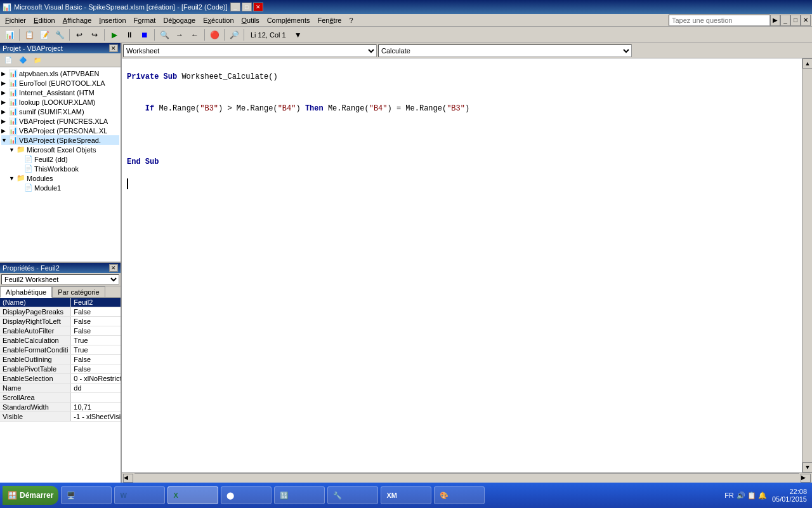  I want to click on view-code-button: 📄, so click(8, 60).